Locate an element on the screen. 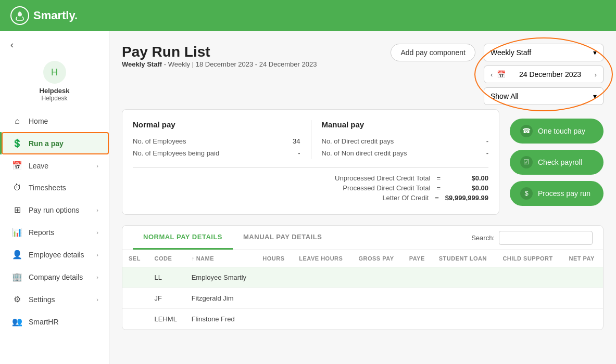  sidebar-item-smarthr: 👥 SmartHR is located at coordinates (54, 321).